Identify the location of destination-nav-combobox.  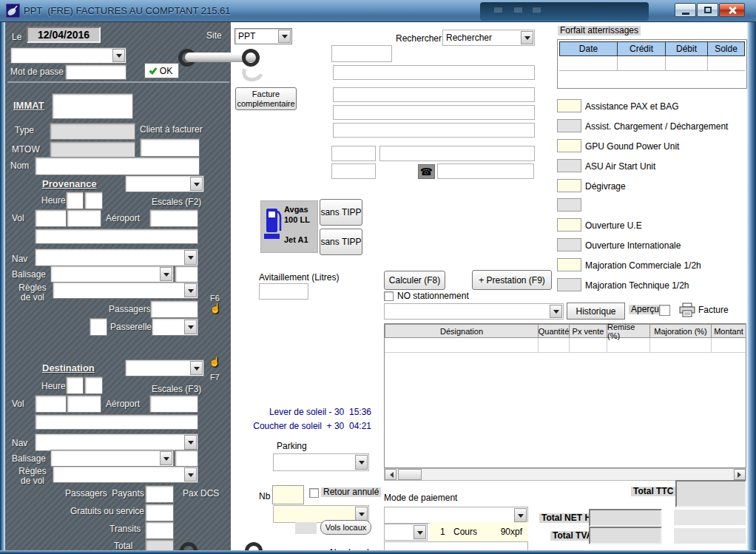
(117, 442).